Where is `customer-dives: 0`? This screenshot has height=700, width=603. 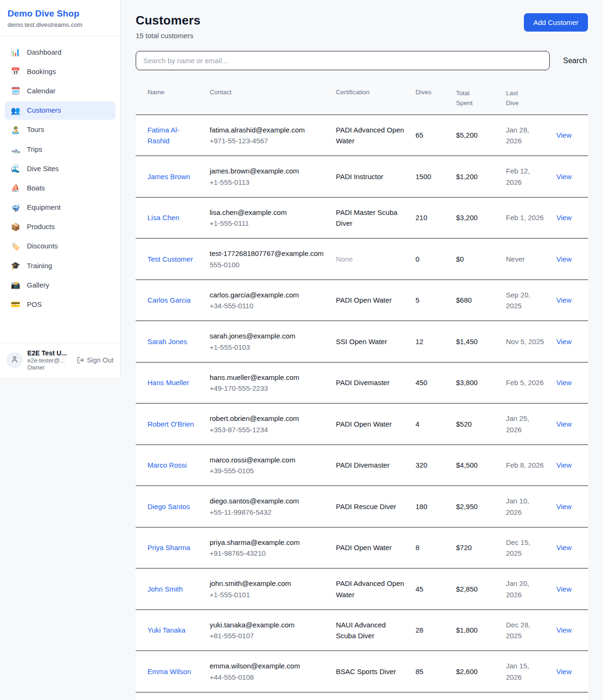 customer-dives: 0 is located at coordinates (430, 259).